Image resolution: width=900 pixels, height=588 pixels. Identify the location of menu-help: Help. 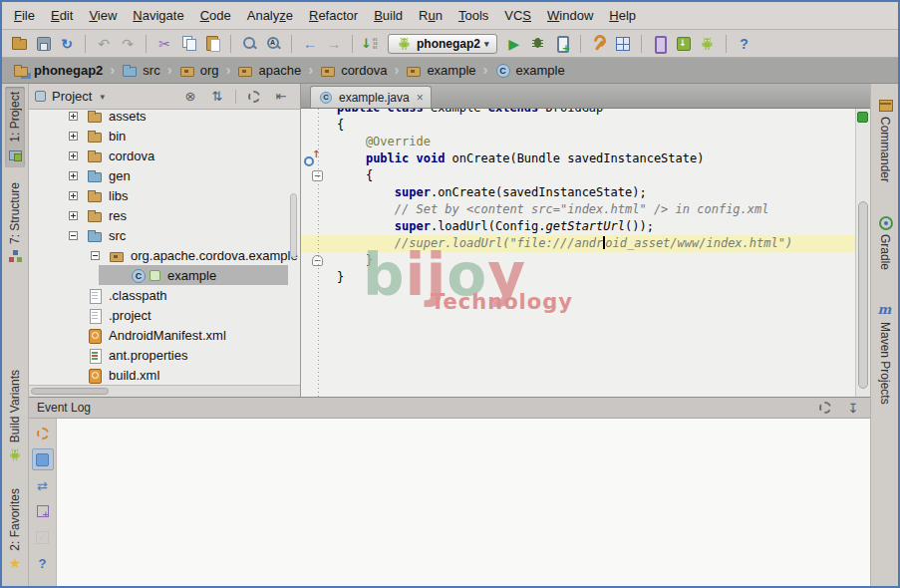
(622, 16).